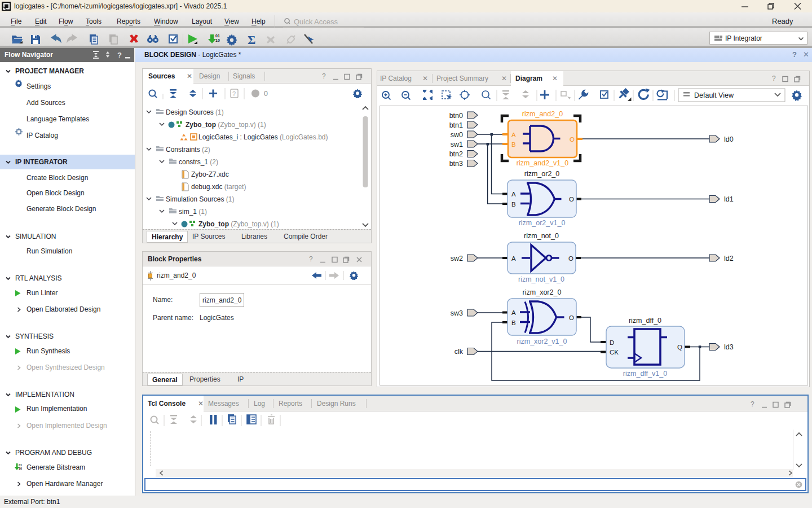 The height and width of the screenshot is (508, 812). Describe the element at coordinates (542, 341) in the screenshot. I see `svg-text: rizm_xor2_v1_0` at that location.